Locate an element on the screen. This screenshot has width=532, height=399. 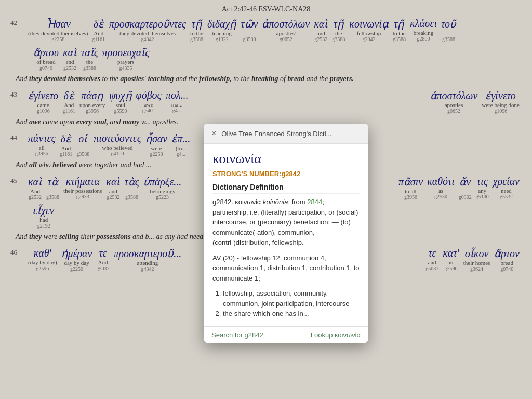
strongs: g2933 is located at coordinates (83, 196).